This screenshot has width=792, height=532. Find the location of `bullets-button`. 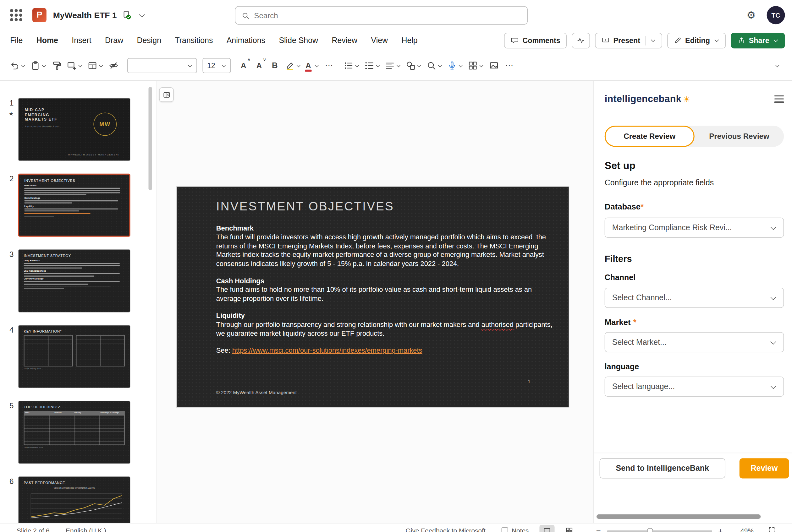

bullets-button is located at coordinates (352, 65).